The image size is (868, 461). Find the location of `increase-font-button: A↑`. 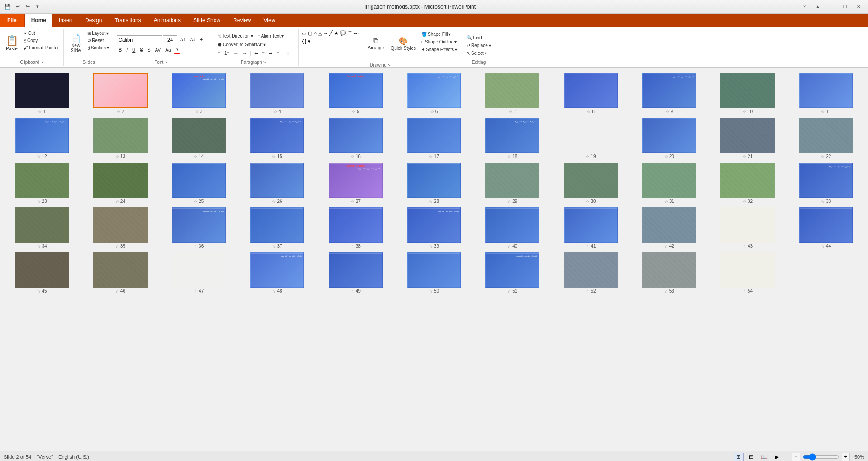

increase-font-button: A↑ is located at coordinates (183, 40).